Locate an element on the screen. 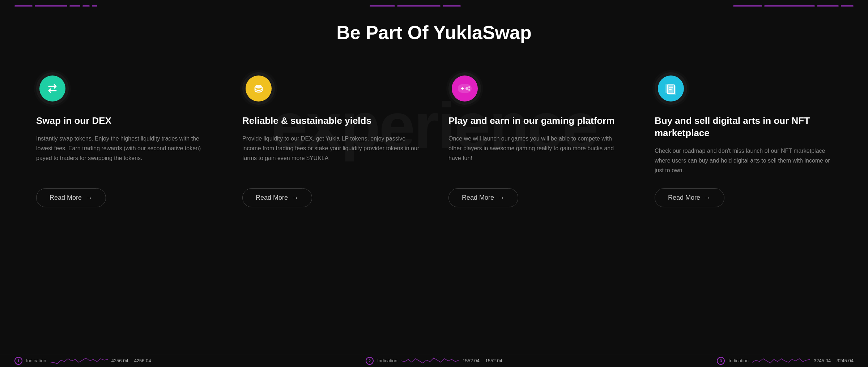  swap-card: Swap in our DEX Instantly swap tokens. E… is located at coordinates (125, 143).